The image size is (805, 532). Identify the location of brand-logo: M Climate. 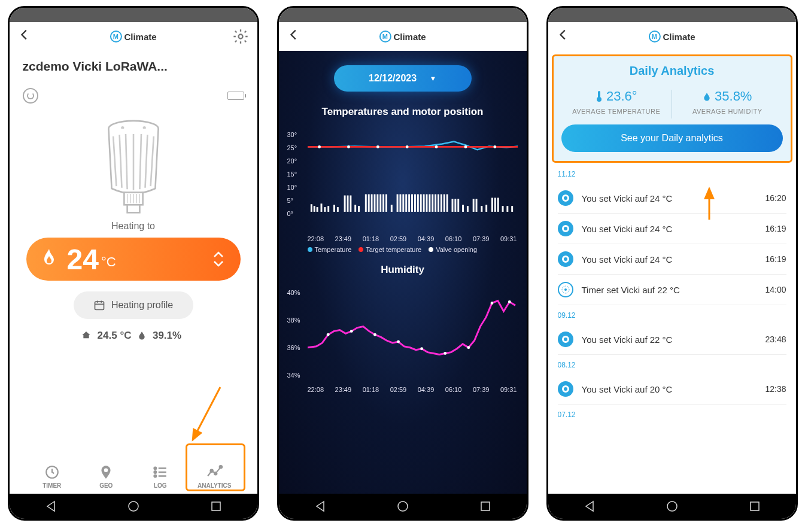
(133, 37).